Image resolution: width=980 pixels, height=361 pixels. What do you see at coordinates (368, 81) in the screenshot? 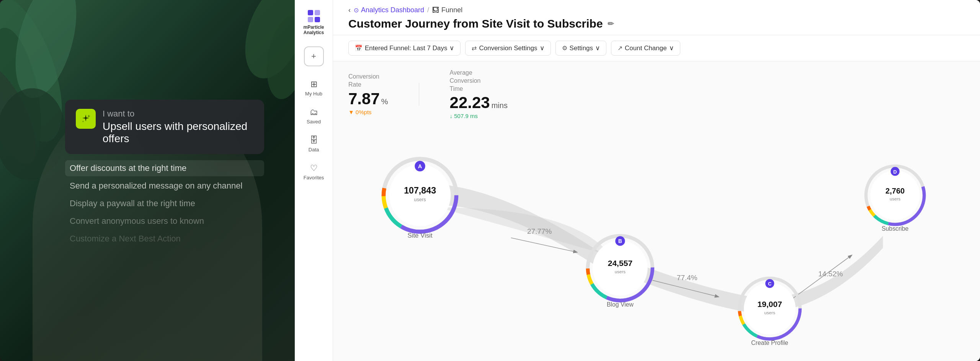
I see `conversion-rate-label: ConversionRate` at bounding box center [368, 81].